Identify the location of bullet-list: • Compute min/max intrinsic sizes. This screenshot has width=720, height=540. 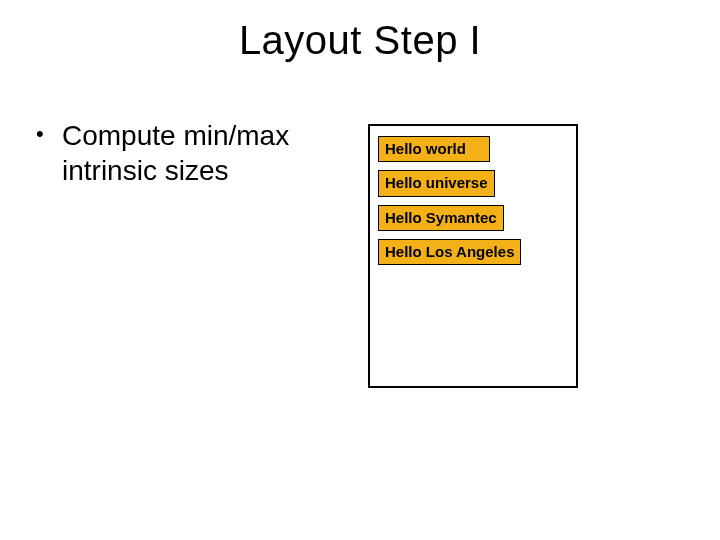
(186, 153).